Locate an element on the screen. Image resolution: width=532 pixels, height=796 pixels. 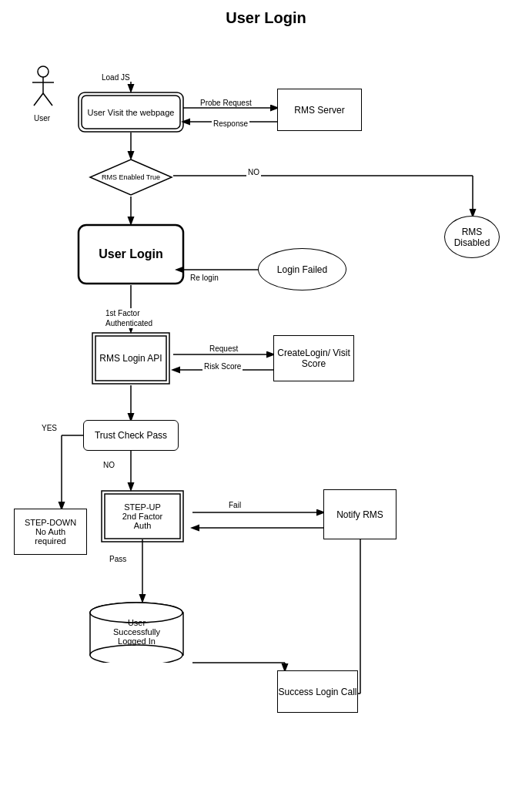
no-label2: NO is located at coordinates (109, 465).